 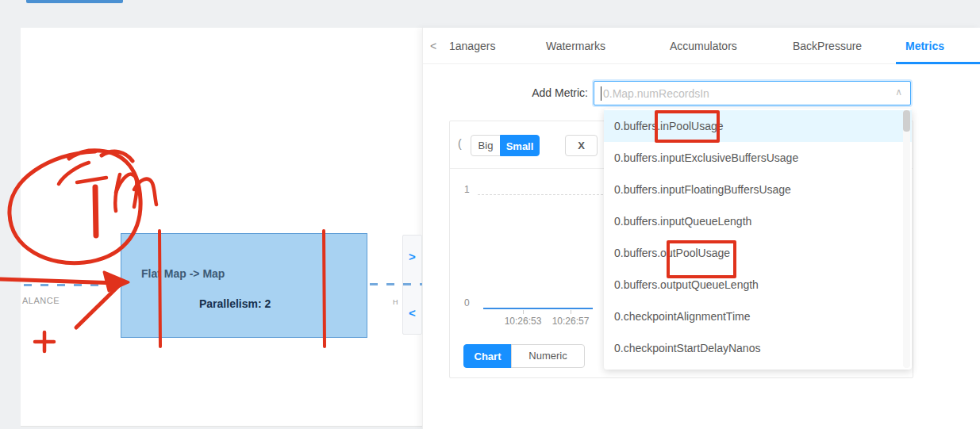 What do you see at coordinates (460, 144) in the screenshot?
I see `truncated-metric-name: (` at bounding box center [460, 144].